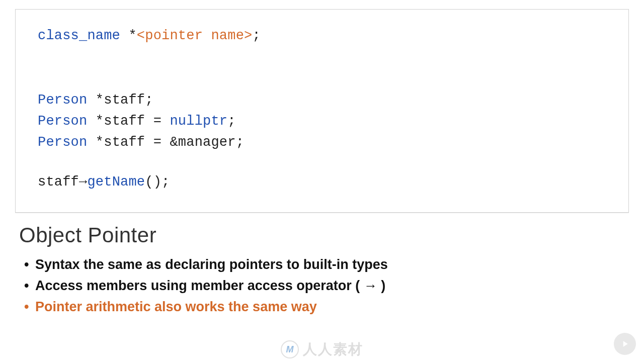 This screenshot has height=362, width=644. I want to click on code-token: class_name, so click(79, 36).